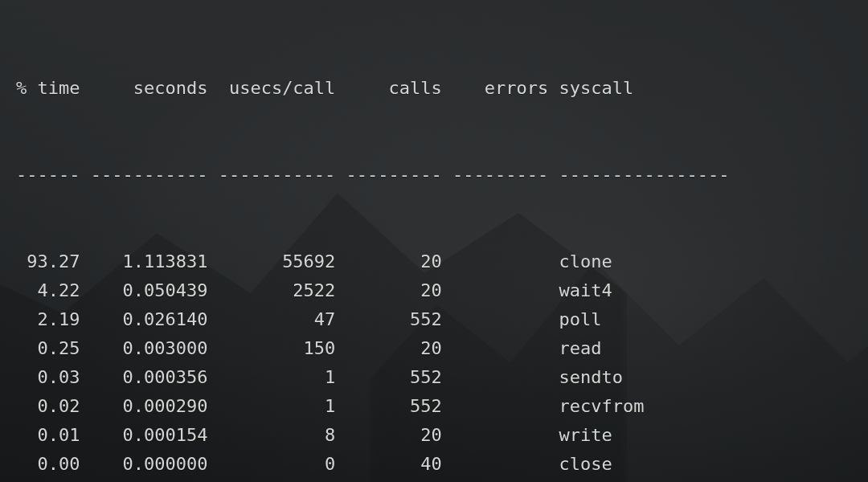 The height and width of the screenshot is (482, 868). Describe the element at coordinates (442, 175) in the screenshot. I see `table-rule-top: ------ ----------- ----------- ---------…` at that location.